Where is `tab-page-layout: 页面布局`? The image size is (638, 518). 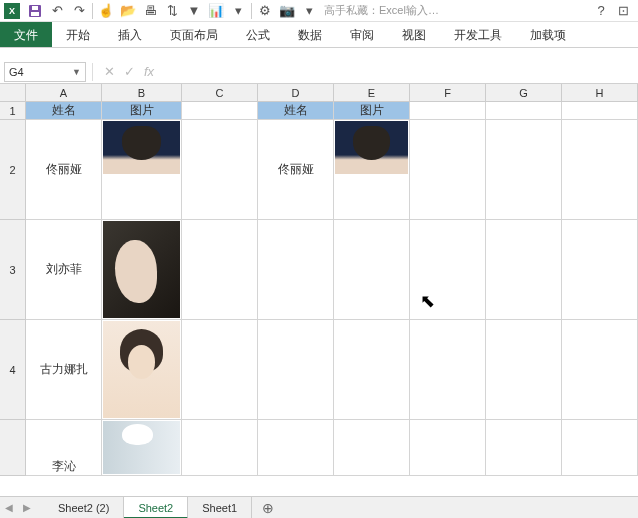
tab-page-layout: 页面布局 is located at coordinates (194, 34).